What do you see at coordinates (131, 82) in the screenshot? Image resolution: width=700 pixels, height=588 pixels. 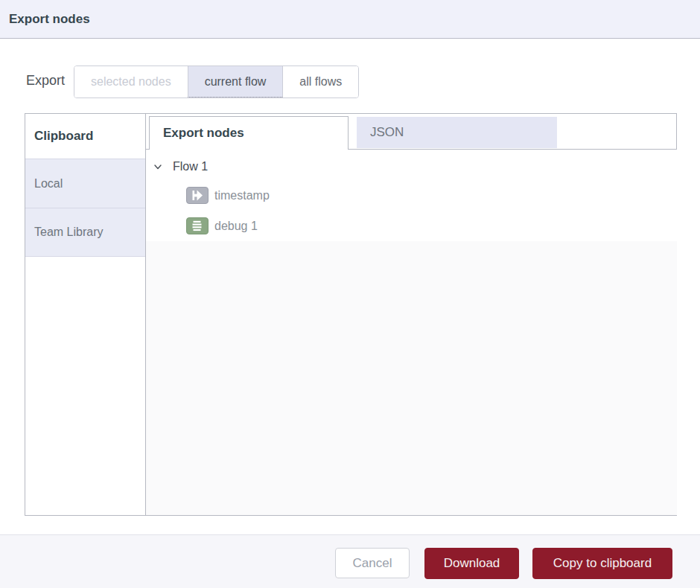 I see `scope-option-selected-nodes: selected nodes` at bounding box center [131, 82].